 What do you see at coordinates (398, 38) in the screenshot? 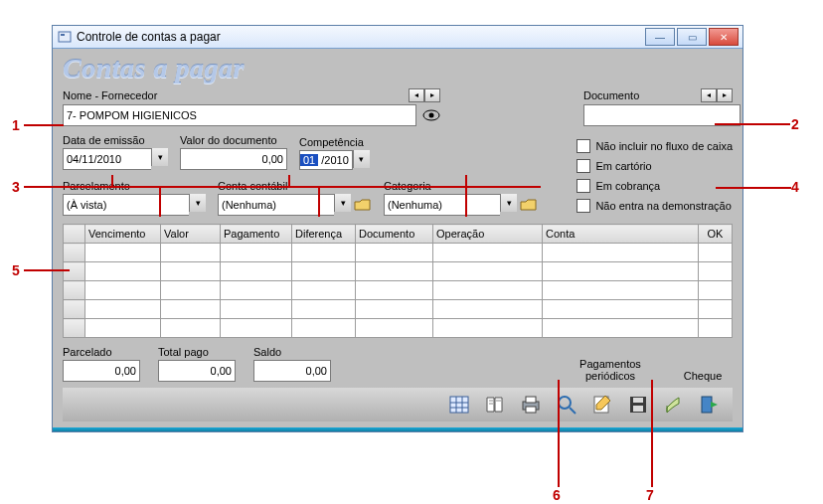
I see `title-bar: Controle de contas a pagar — ▭ ✕` at bounding box center [398, 38].